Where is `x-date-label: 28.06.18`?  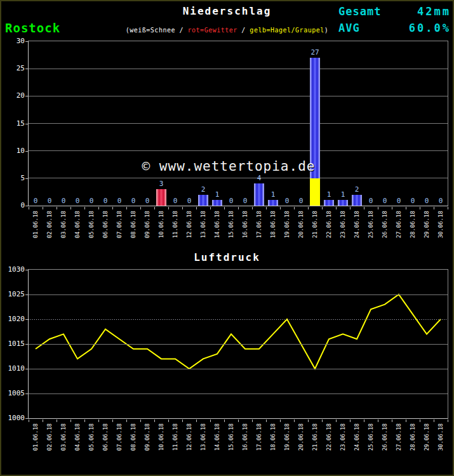
x-date-label: 28.06.18 is located at coordinates (413, 437).